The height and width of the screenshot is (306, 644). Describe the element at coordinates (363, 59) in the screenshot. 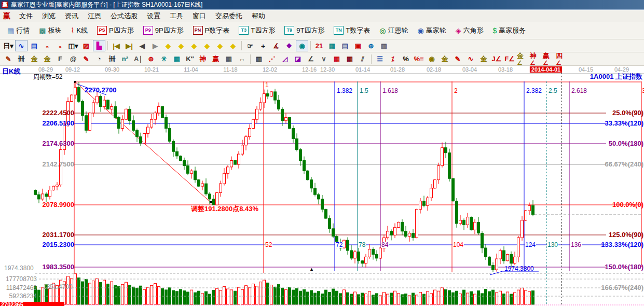

I see `parallel-lines-icon: ⫽` at that location.